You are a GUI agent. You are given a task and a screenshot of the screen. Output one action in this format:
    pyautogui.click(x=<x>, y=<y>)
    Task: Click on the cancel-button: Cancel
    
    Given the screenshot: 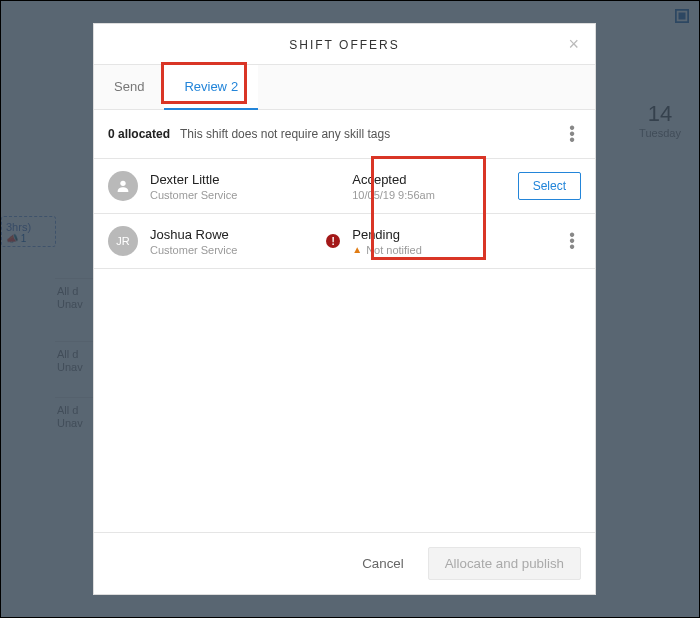 What is the action you would take?
    pyautogui.click(x=383, y=564)
    